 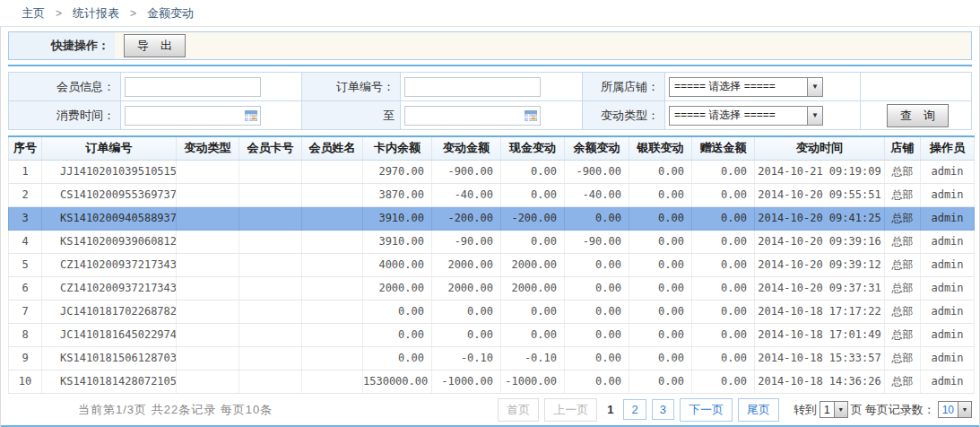 What do you see at coordinates (739, 86) in the screenshot?
I see `shop-select-value: ===== 请选择 =====` at bounding box center [739, 86].